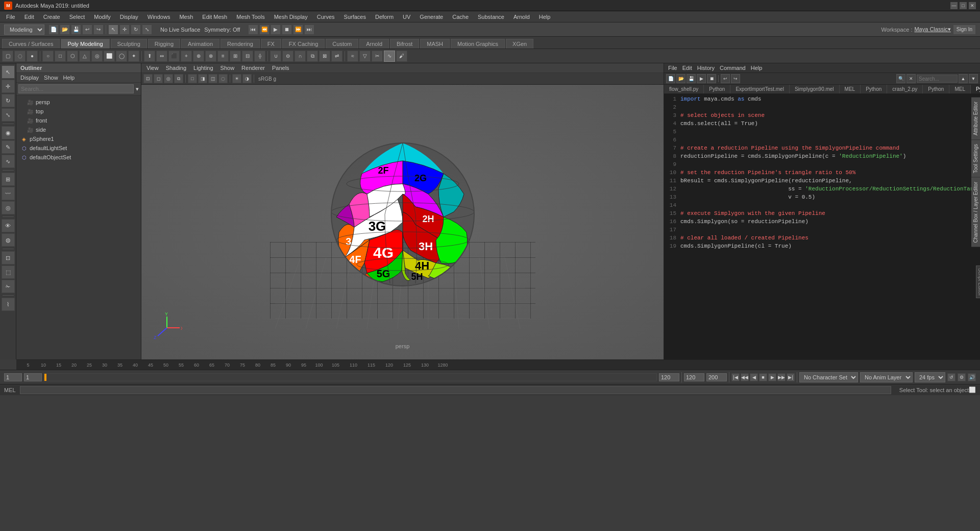 The image size is (980, 531). What do you see at coordinates (99, 30) in the screenshot?
I see `redo-btn: ↪` at bounding box center [99, 30].